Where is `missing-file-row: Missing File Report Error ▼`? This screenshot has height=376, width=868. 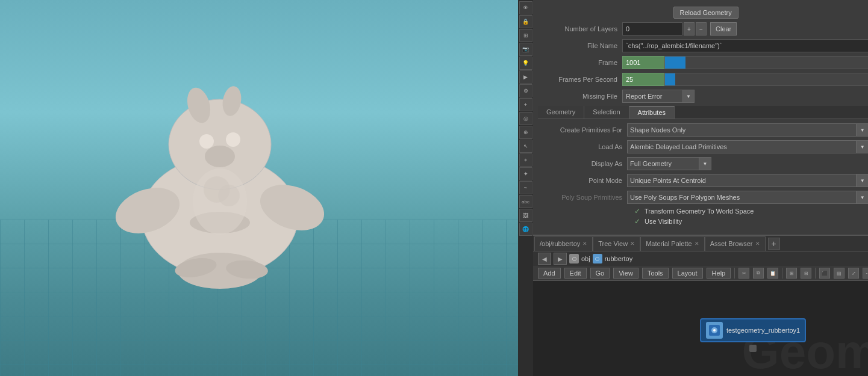 missing-file-row: Missing File Report Error ▼ is located at coordinates (703, 96).